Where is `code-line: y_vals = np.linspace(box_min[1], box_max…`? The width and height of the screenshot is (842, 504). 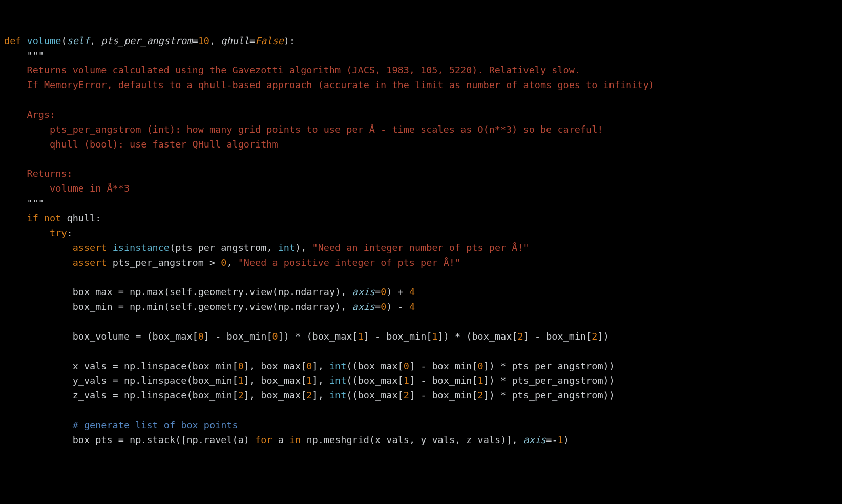 code-line: y_vals = np.linspace(box_min[1], box_max… is located at coordinates (309, 380).